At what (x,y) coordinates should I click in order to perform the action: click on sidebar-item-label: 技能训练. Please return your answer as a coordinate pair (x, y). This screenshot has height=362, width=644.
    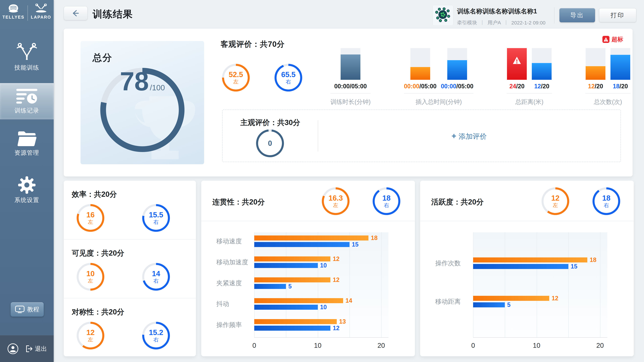
    Looking at the image, I should click on (27, 67).